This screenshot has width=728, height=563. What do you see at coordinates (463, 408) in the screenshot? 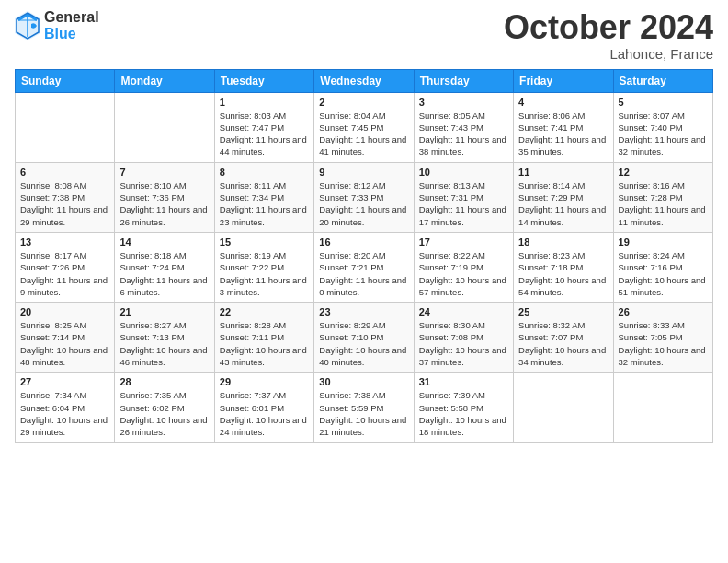
I see `calendar-cell: 31Sunrise: 7:39 AM Sunset: 5:58 PM Dayli…` at bounding box center [463, 408].